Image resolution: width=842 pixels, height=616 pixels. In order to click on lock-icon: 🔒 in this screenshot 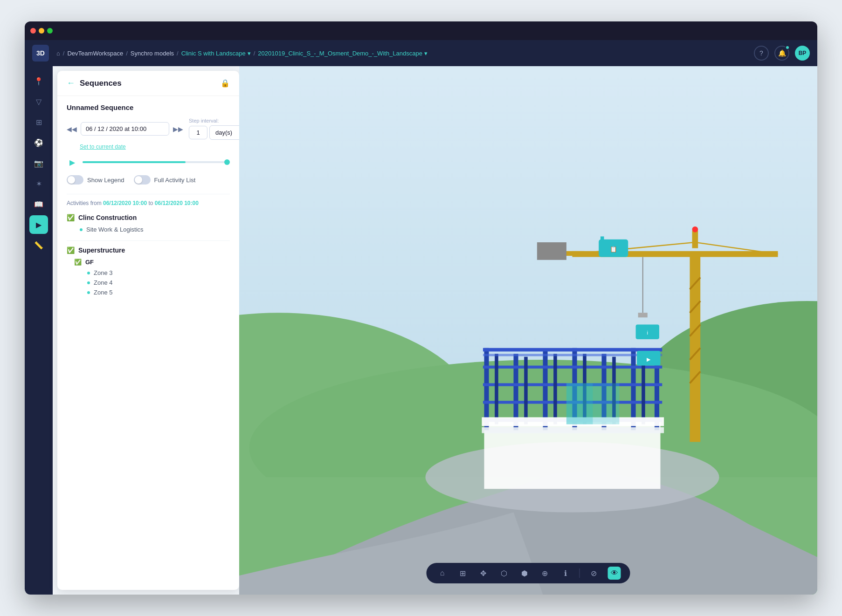, I will do `click(225, 83)`.